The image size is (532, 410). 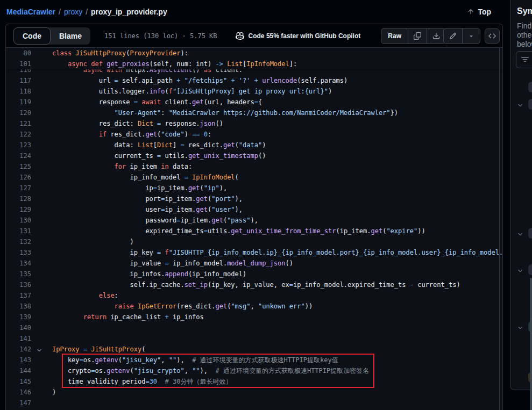 What do you see at coordinates (18, 64) in the screenshot?
I see `line-number: 101` at bounding box center [18, 64].